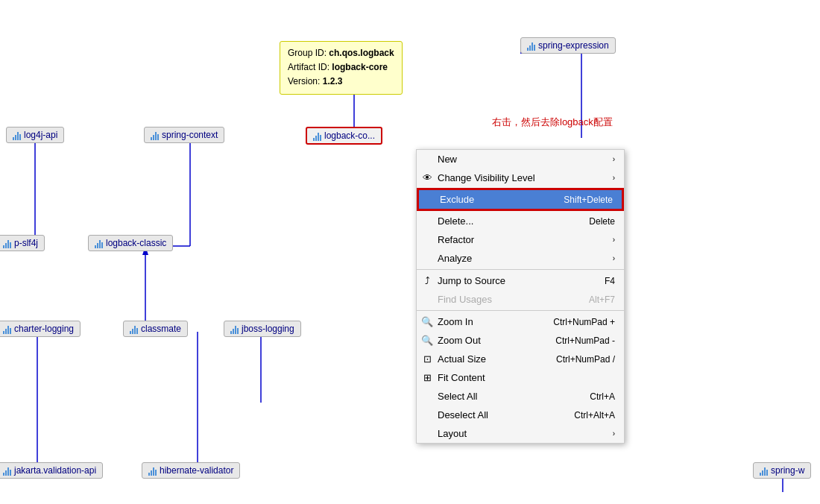  I want to click on menu-item-new: New ›, so click(520, 160).